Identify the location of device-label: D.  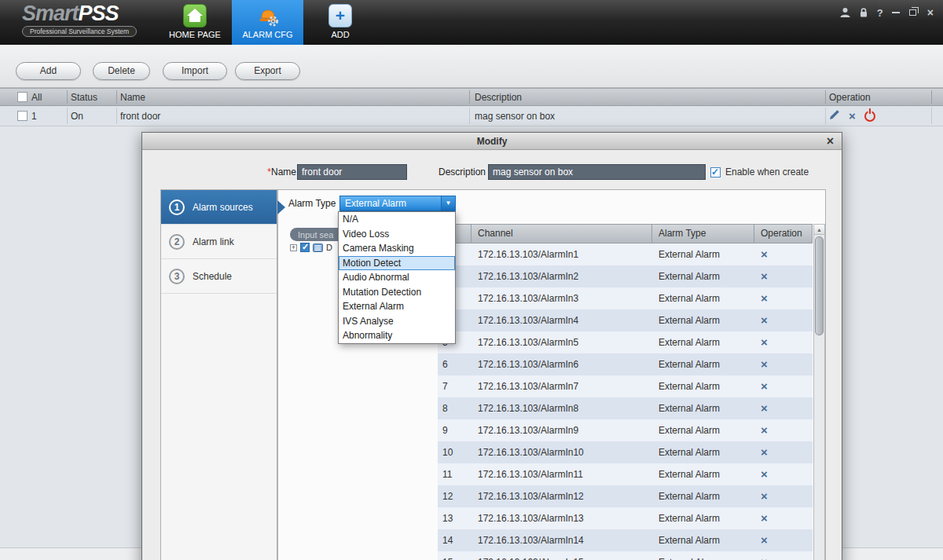
(329, 247).